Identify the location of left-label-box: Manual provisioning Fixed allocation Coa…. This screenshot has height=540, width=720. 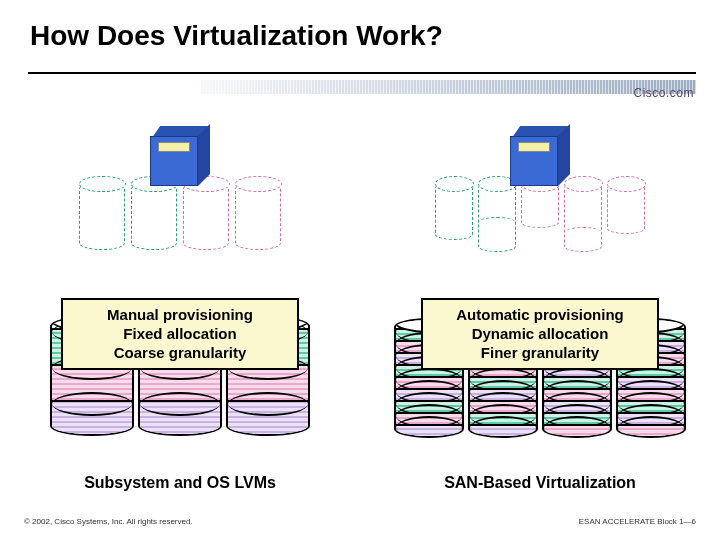
(180, 334).